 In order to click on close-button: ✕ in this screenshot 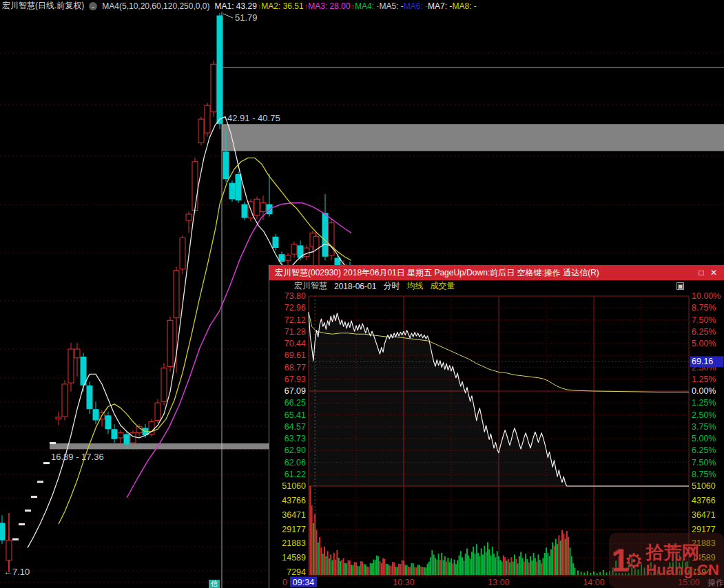, I will do `click(714, 273)`.